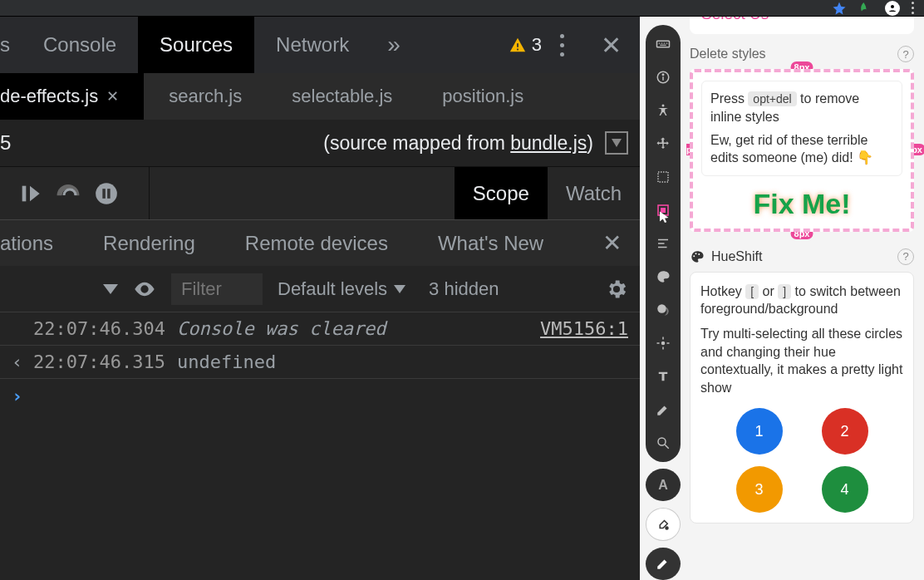 The image size is (924, 580). What do you see at coordinates (80, 45) in the screenshot?
I see `tab-console: Console` at bounding box center [80, 45].